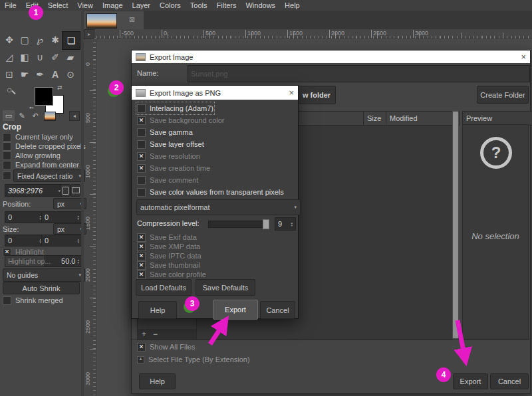 This screenshot has width=532, height=396. What do you see at coordinates (76, 190) in the screenshot?
I see `landscape-orientation-button` at bounding box center [76, 190].